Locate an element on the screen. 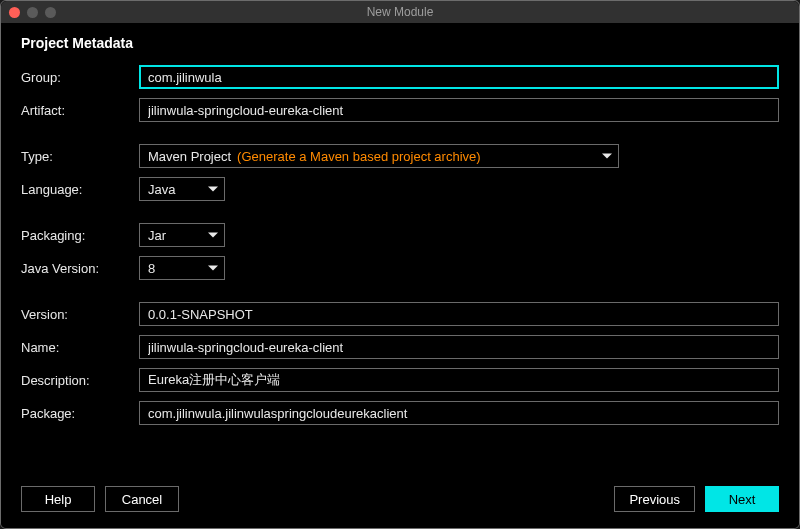  titlebar: New Module is located at coordinates (400, 12).